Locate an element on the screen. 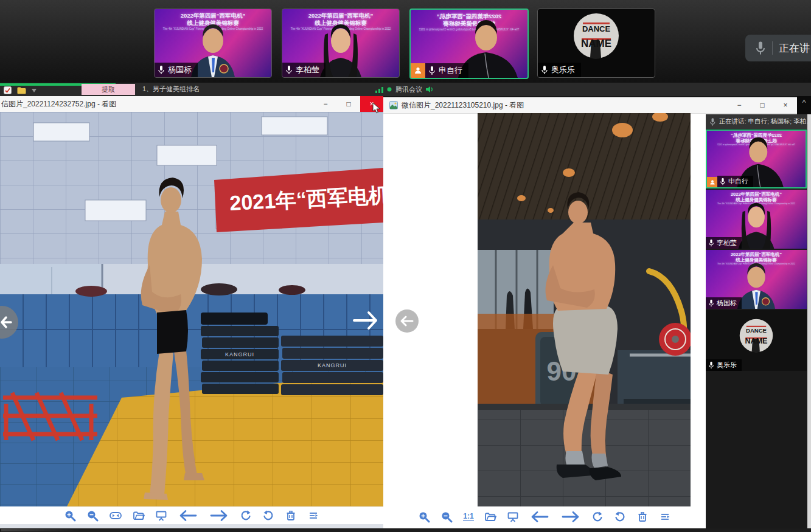 This screenshot has height=532, width=811. person-icon is located at coordinates (712, 182).